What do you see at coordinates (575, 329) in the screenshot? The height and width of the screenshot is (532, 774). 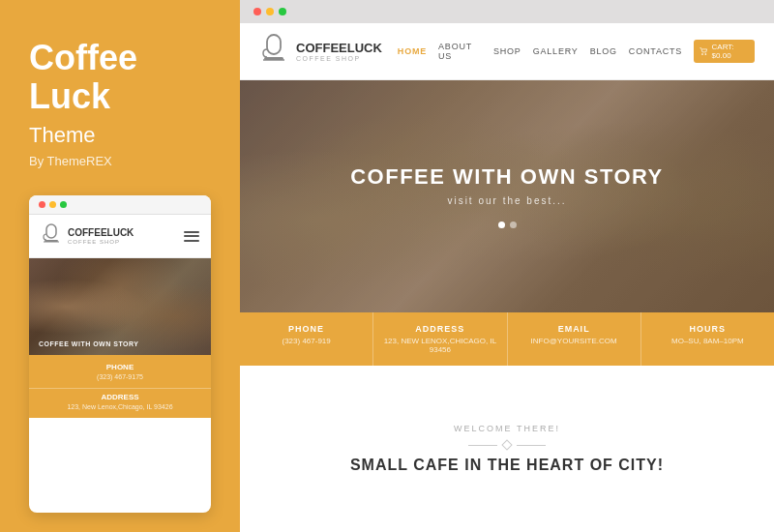 I see `info-email-label: EMAIL` at bounding box center [575, 329].